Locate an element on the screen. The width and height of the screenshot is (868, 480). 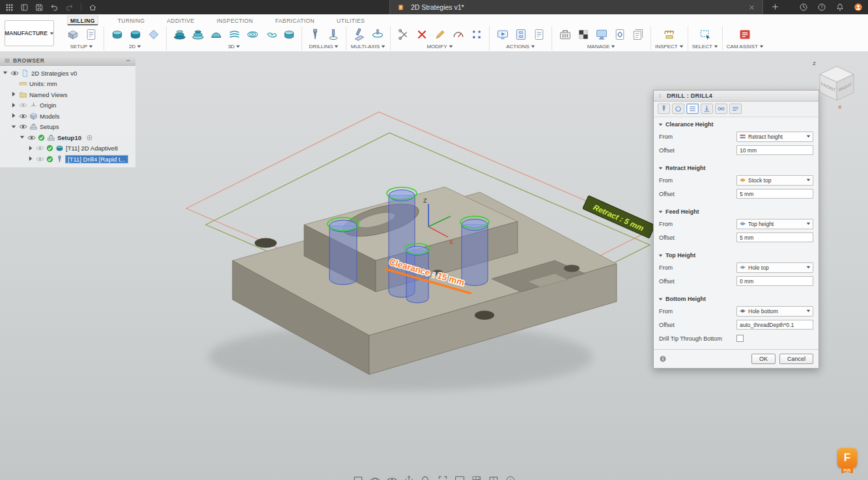
browser-header: BROWSER is located at coordinates (68, 61).